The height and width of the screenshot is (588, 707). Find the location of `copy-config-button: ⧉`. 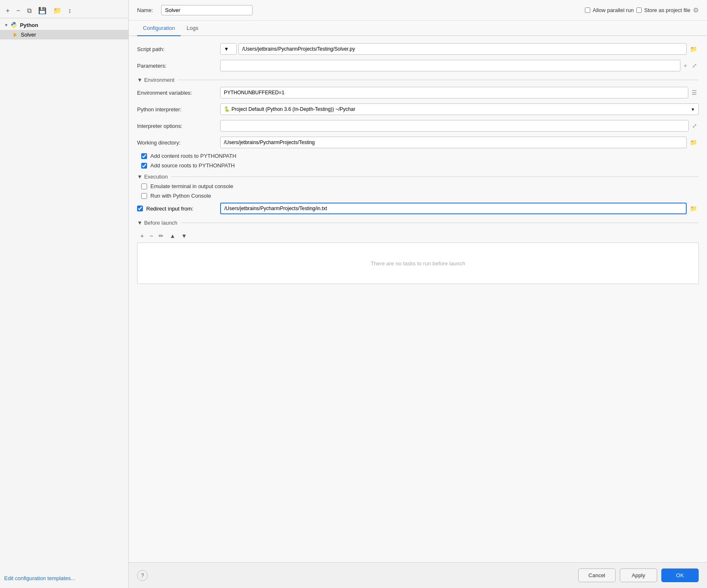

copy-config-button: ⧉ is located at coordinates (29, 11).